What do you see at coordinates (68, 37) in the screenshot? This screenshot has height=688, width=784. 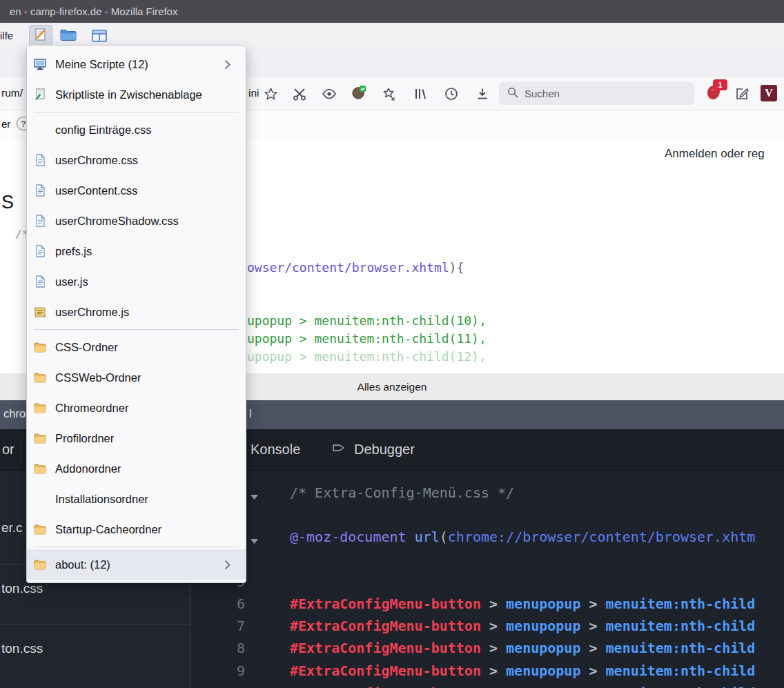 I see `blue-folder-icon` at bounding box center [68, 37].